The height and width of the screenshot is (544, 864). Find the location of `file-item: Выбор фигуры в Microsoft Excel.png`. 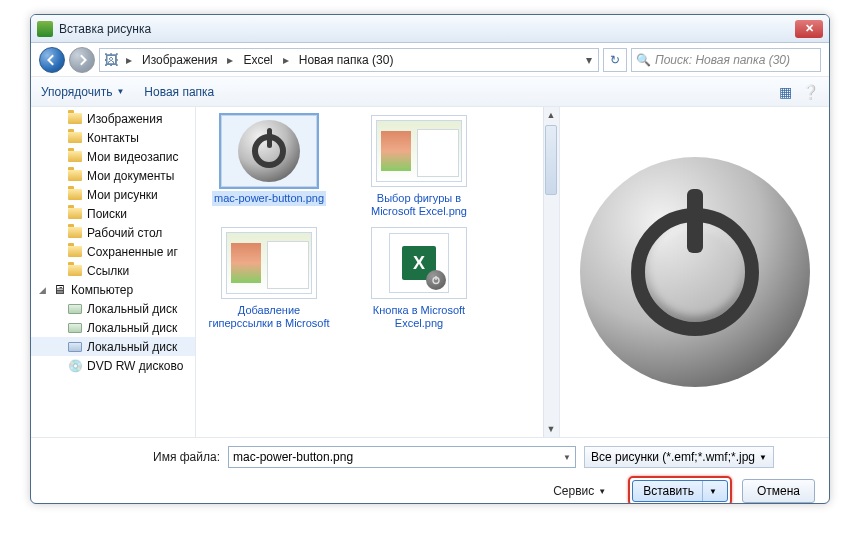

file-item: Выбор фигуры в Microsoft Excel.png is located at coordinates (419, 167).